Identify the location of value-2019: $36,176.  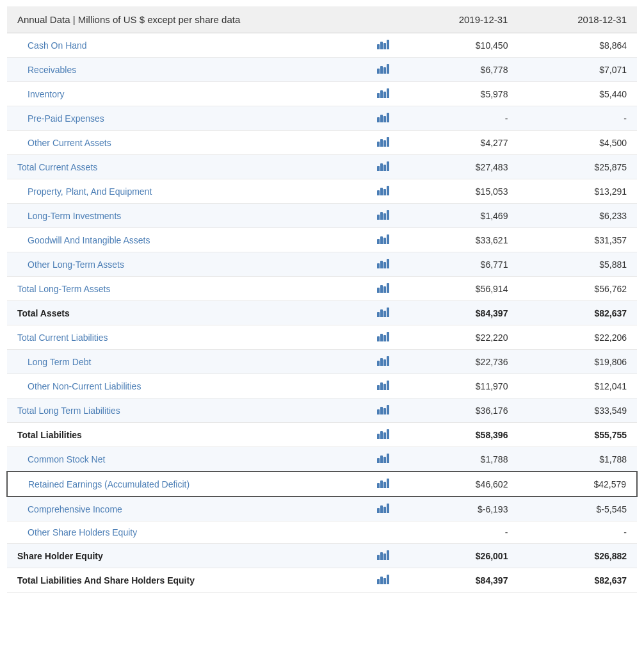
(459, 411).